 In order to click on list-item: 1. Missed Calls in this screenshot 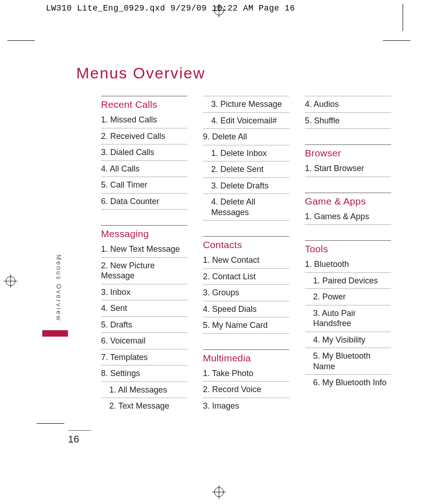, I will do `click(144, 120)`.